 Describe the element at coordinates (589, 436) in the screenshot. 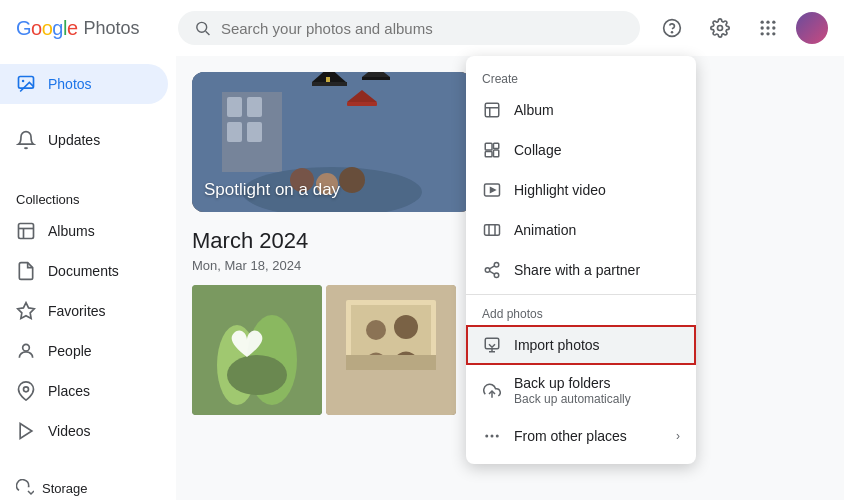

I see `dropdown-other-label: From other places` at that location.